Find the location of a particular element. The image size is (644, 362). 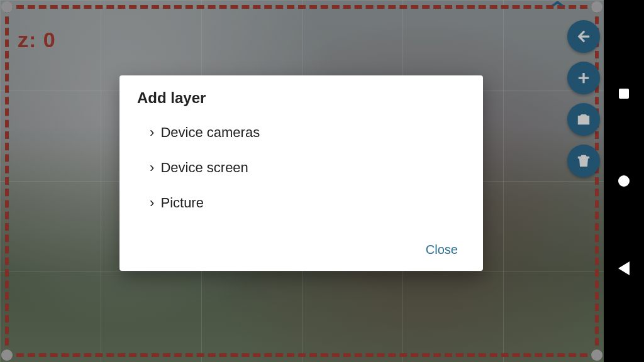

close-button: Close is located at coordinates (441, 250).